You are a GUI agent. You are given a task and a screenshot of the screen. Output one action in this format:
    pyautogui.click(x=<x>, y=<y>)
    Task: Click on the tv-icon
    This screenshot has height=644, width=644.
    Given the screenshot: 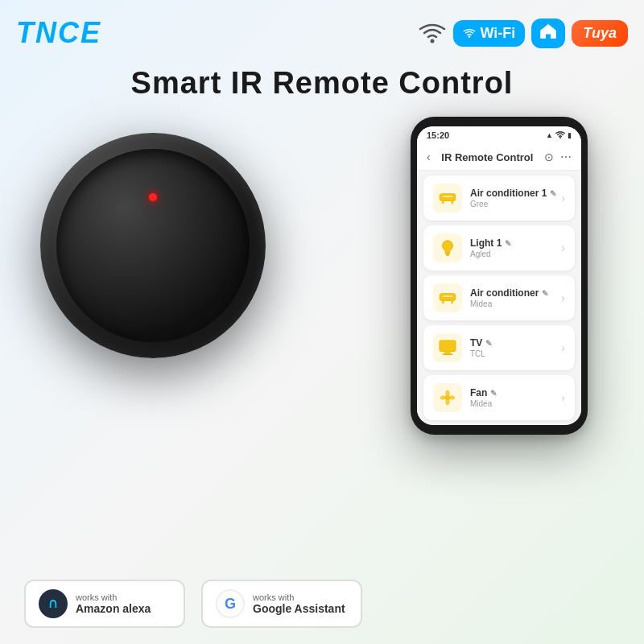 What is the action you would take?
    pyautogui.click(x=448, y=348)
    